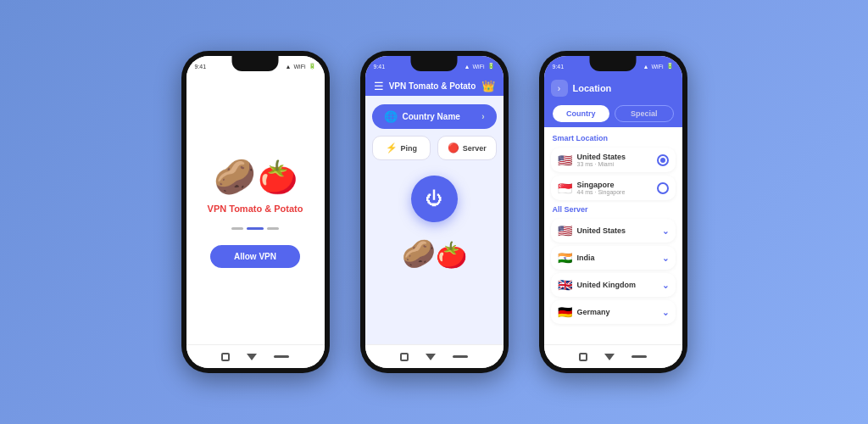 The image size is (868, 424). What do you see at coordinates (615, 188) in the screenshot?
I see `sg-info-smart: Singapore 44 ms · Singapore` at bounding box center [615, 188].